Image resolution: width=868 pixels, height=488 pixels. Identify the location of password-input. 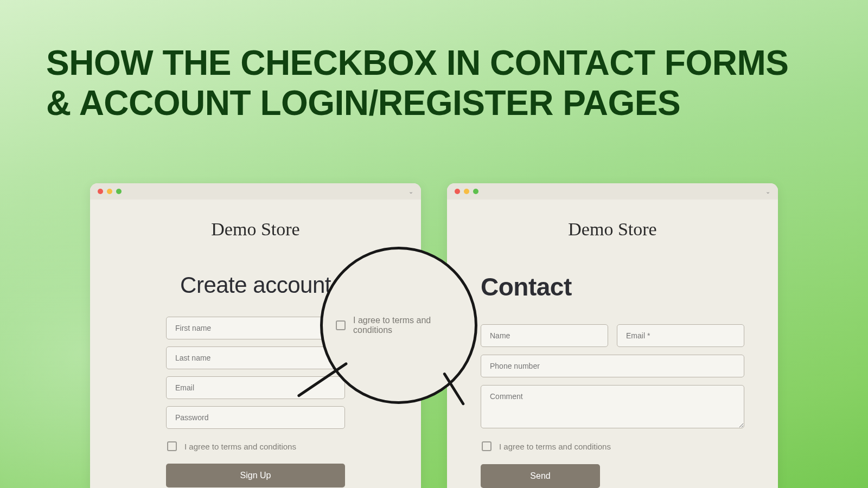
(256, 418).